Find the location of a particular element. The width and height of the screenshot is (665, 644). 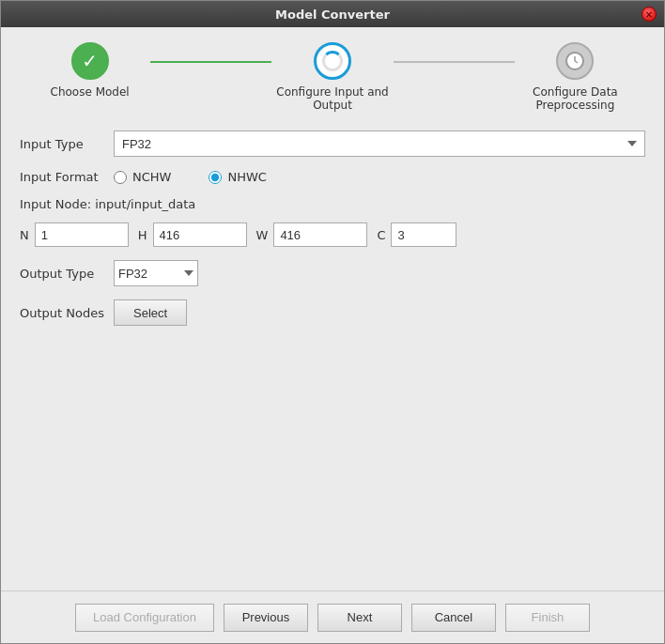

input-type-select: FP32 FP16 INT8 UINT8 is located at coordinates (379, 144).